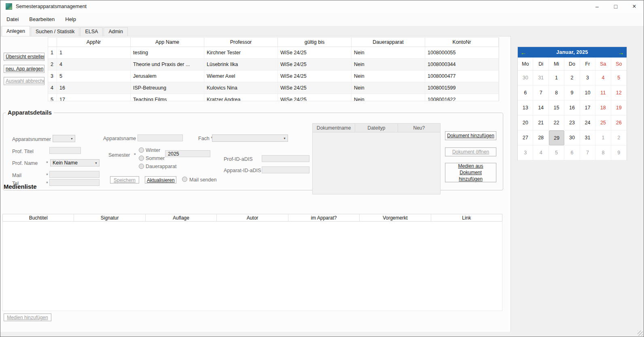 The height and width of the screenshot is (337, 644). What do you see at coordinates (273, 65) in the screenshot?
I see `table-row: 24Theorie und Praxis der ...Lüsebrink Il…` at bounding box center [273, 65].